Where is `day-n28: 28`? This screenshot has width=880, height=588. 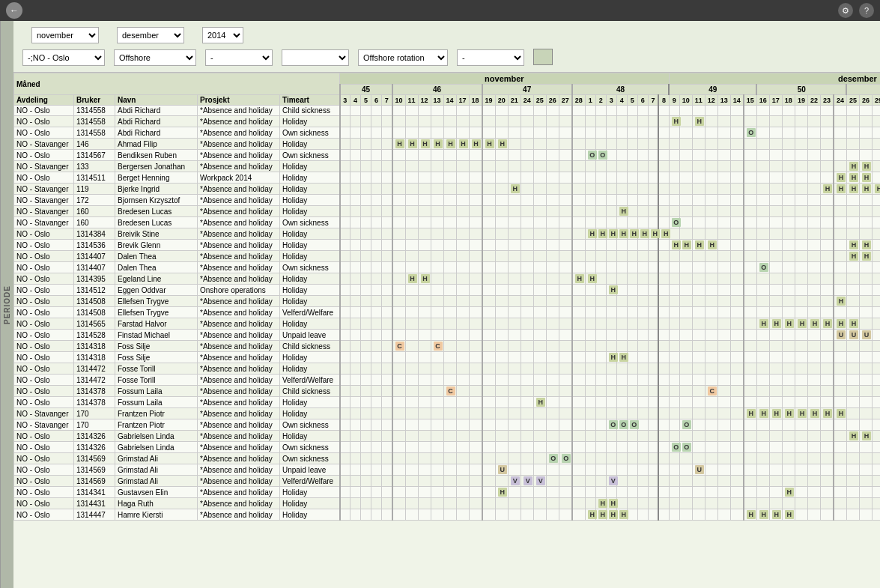
day-n28: 28 is located at coordinates (579, 100).